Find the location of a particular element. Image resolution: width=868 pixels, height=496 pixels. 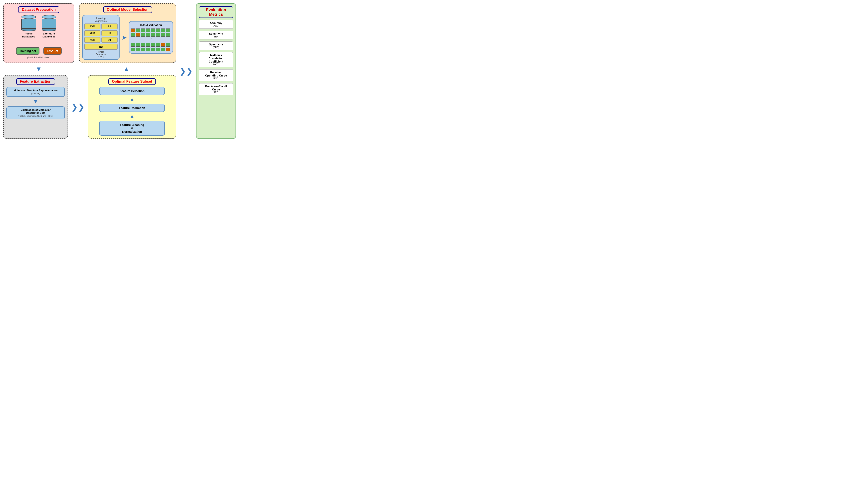

lit-db: LiteratureDatabases is located at coordinates (49, 27).